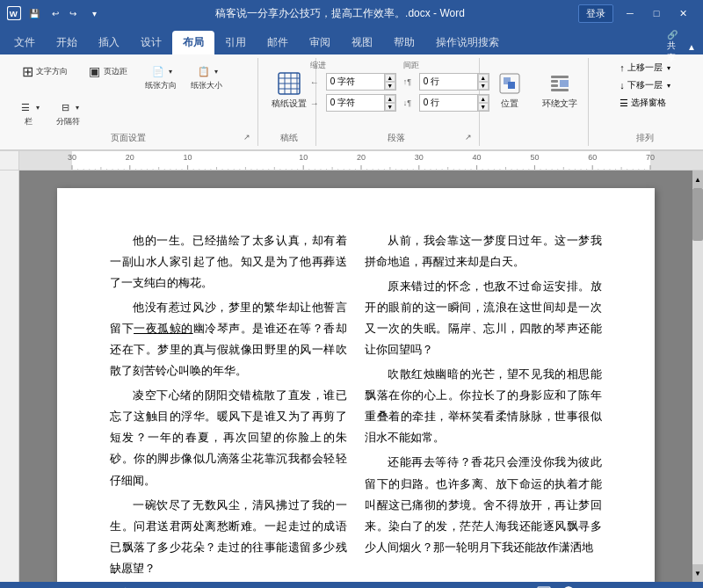  What do you see at coordinates (448, 103) in the screenshot?
I see `spacing-after-value: 0 行` at bounding box center [448, 103].